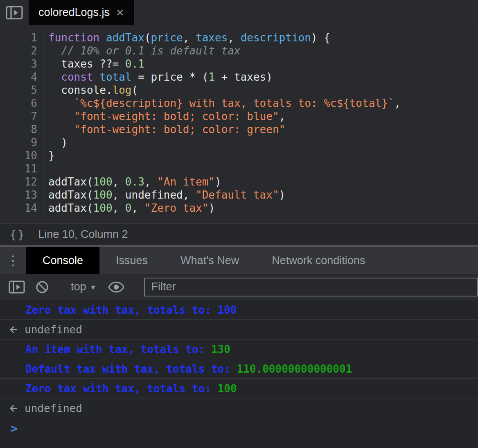  What do you see at coordinates (17, 287) in the screenshot?
I see `show-console-sidebar-button` at bounding box center [17, 287].